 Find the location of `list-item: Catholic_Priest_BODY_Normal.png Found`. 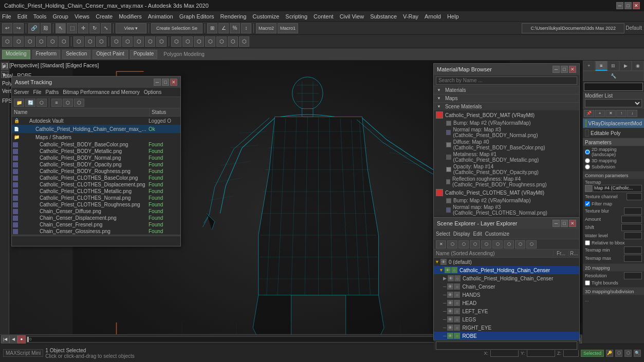

list-item: Catholic_Priest_BODY_Normal.png Found is located at coordinates (96, 158).